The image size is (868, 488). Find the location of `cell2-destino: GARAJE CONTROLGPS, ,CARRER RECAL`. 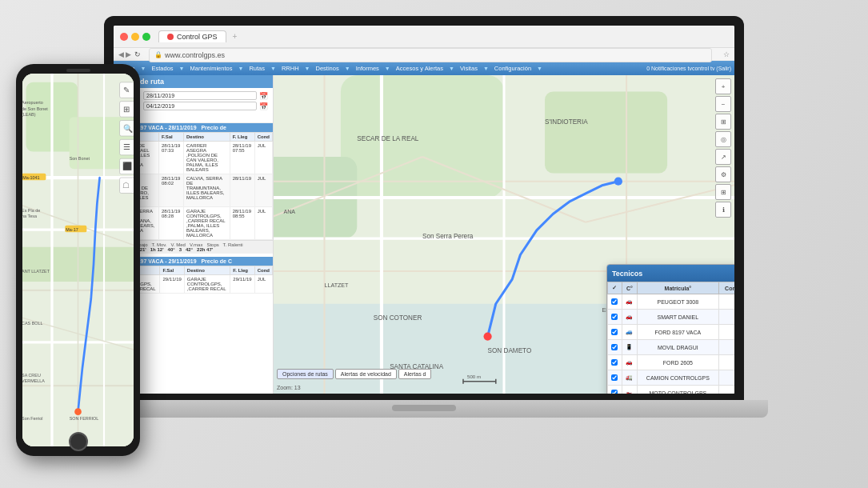

cell2-destino: GARAJE CONTROLGPS, ,CARRER RECAL is located at coordinates (206, 285).